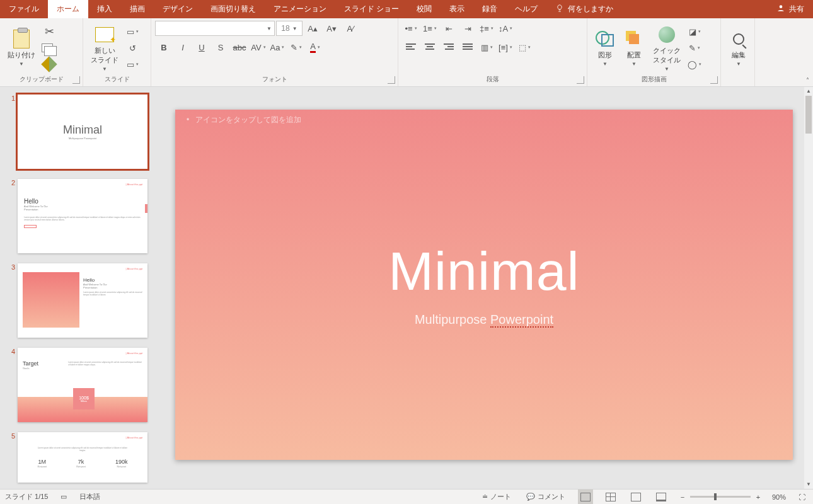 Image resolution: width=813 pixels, height=504 pixels. I want to click on slide-counter: スライド 1/15, so click(26, 496).